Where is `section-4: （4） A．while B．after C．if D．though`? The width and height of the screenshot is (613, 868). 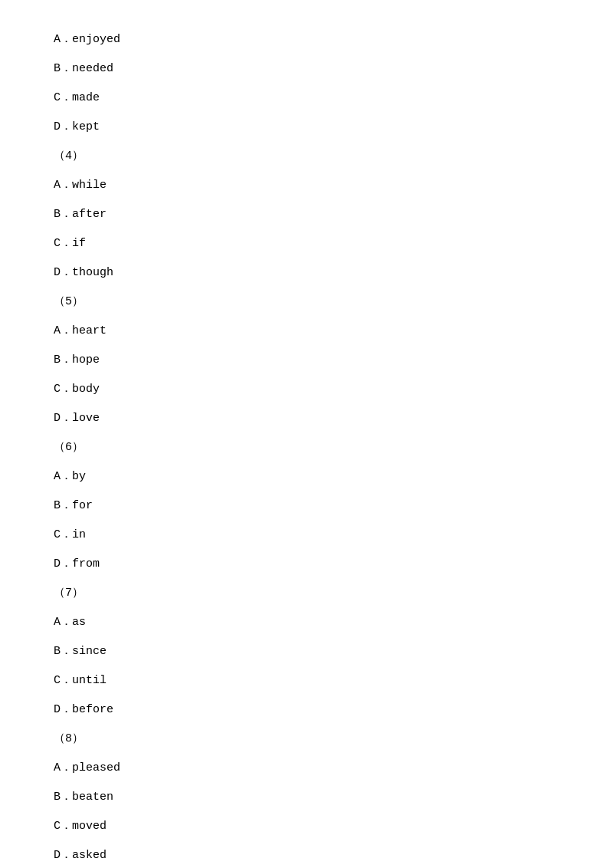
section-4: （4） A．while B．after C．if D．though is located at coordinates (306, 215).